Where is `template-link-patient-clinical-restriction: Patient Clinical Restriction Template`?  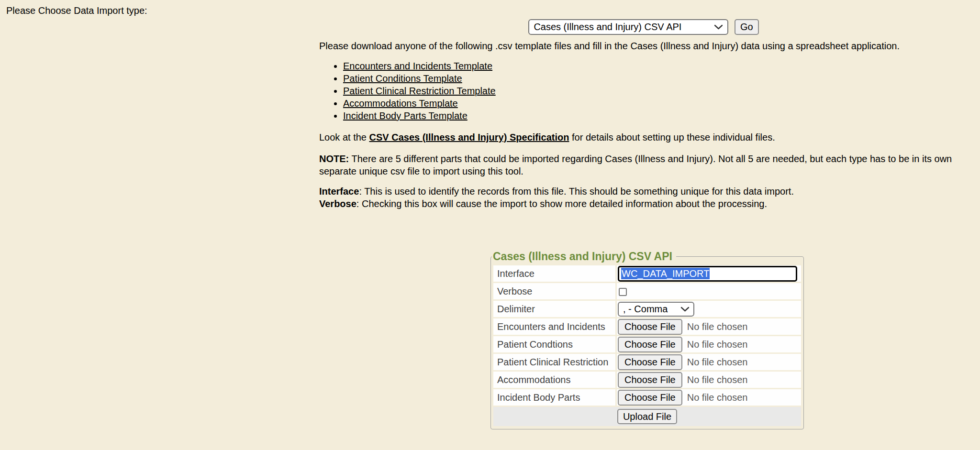 template-link-patient-clinical-restriction: Patient Clinical Restriction Template is located at coordinates (419, 91).